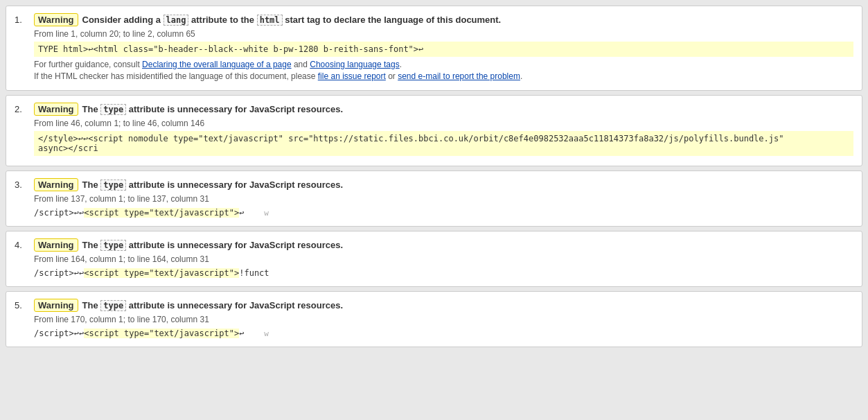 This screenshot has height=420, width=868. I want to click on w-marker-3: w, so click(266, 213).